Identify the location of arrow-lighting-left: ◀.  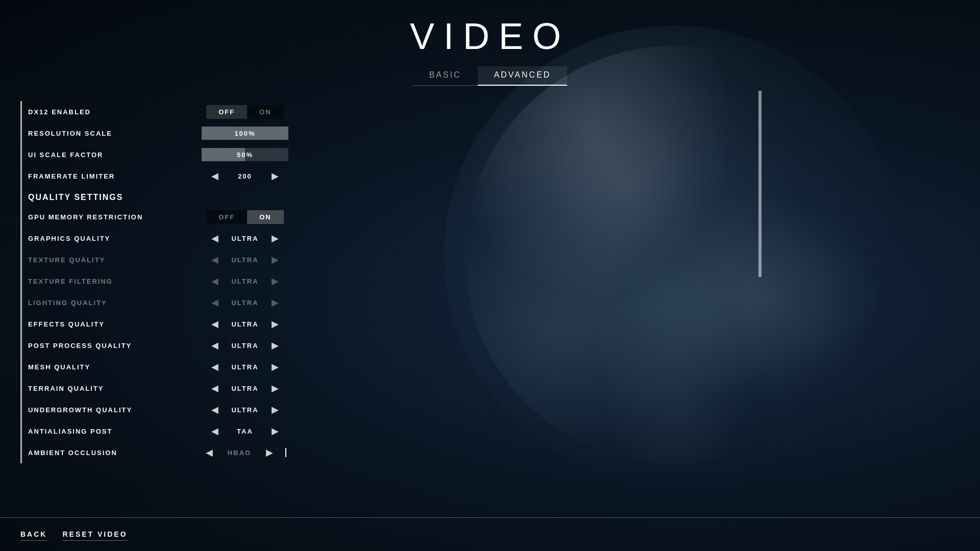
(215, 303).